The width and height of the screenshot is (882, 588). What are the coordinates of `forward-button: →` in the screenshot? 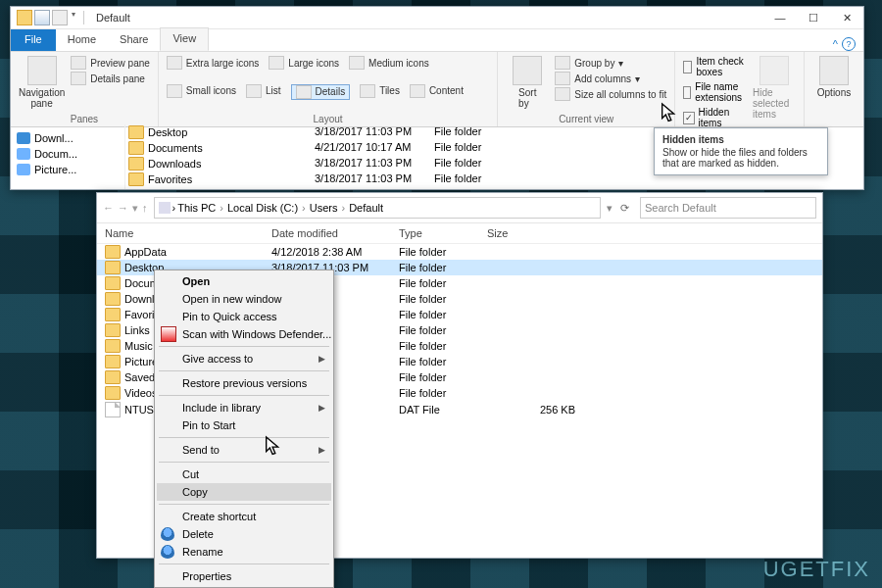 It's located at (123, 208).